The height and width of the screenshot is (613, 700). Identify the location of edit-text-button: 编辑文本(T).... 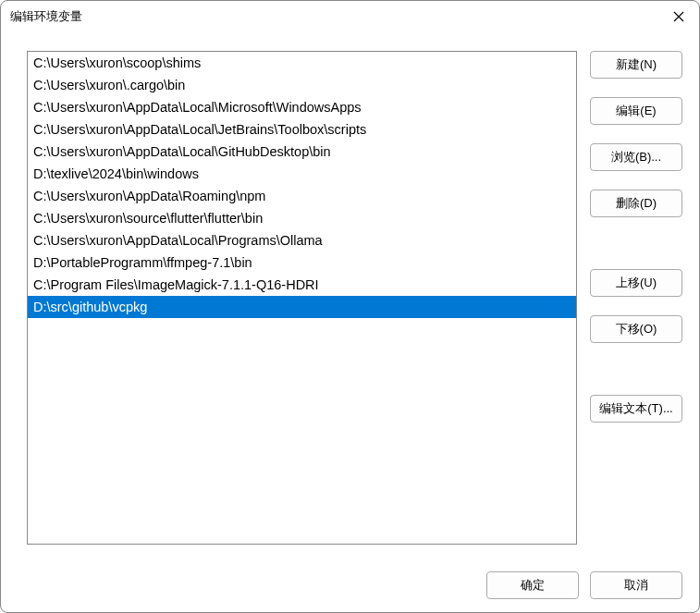
(636, 409).